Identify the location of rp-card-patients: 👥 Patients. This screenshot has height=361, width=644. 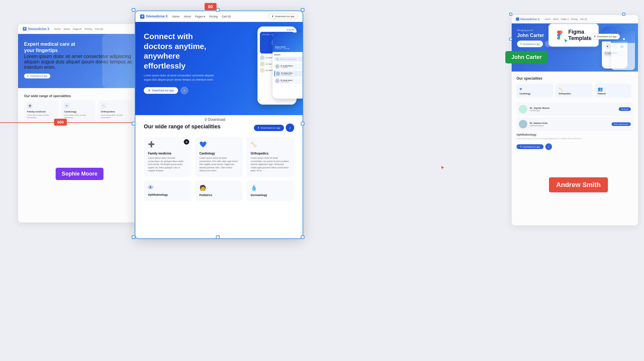
(613, 91).